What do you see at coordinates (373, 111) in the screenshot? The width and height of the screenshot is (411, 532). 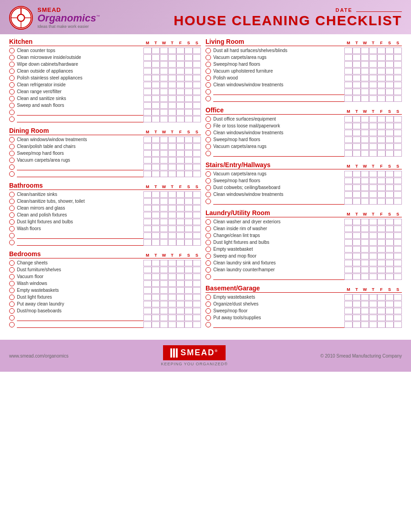 I see `office-days: MTWTFSS` at bounding box center [373, 111].